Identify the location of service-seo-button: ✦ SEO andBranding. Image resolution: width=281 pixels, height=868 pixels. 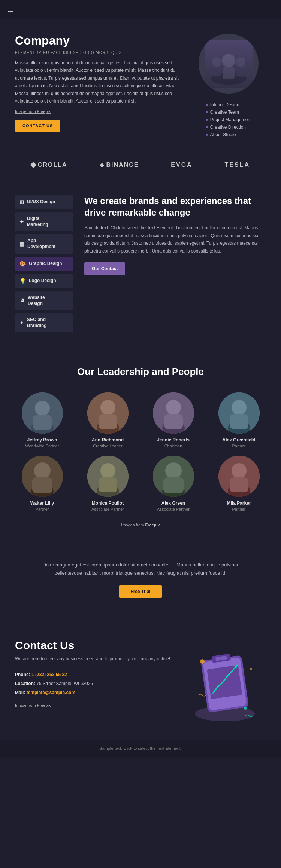
(44, 323).